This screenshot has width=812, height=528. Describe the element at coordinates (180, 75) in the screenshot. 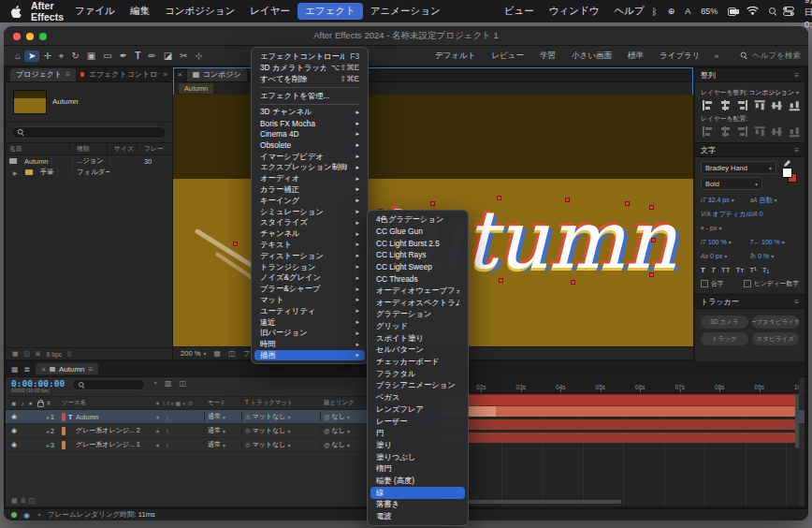

I see `close-panel-icon: ×` at that location.